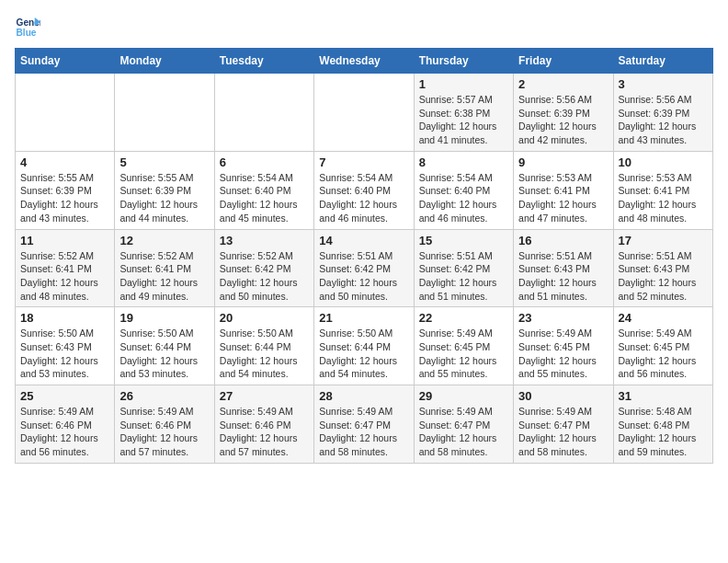 The image size is (728, 563). I want to click on cell-day-number: 2, so click(563, 85).